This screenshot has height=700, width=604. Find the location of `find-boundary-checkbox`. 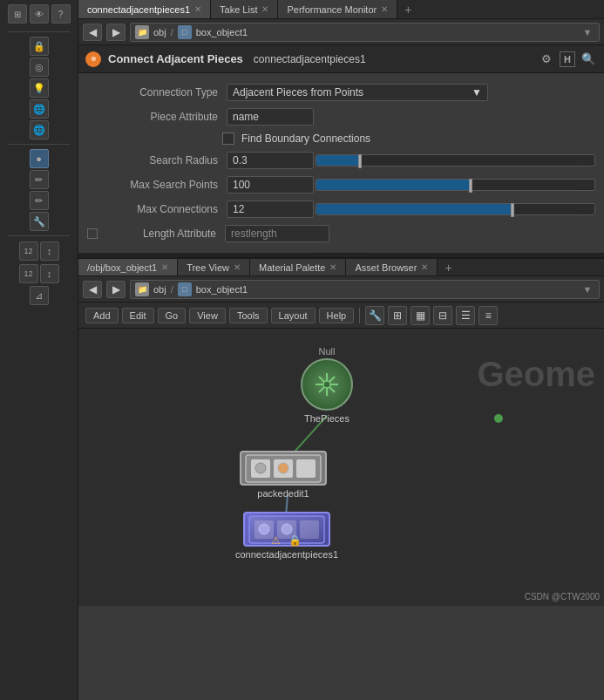

find-boundary-checkbox is located at coordinates (228, 139).